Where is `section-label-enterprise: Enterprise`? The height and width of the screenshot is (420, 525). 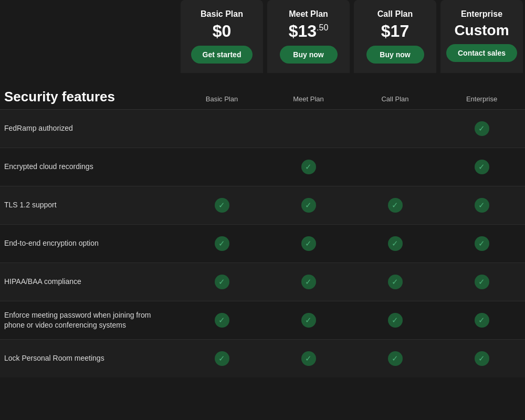 section-label-enterprise: Enterprise is located at coordinates (482, 100).